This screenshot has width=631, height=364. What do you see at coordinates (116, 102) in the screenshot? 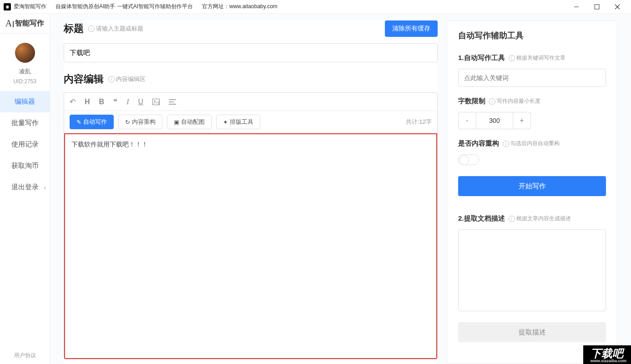
I see `quote-icon: ❝` at bounding box center [116, 102].